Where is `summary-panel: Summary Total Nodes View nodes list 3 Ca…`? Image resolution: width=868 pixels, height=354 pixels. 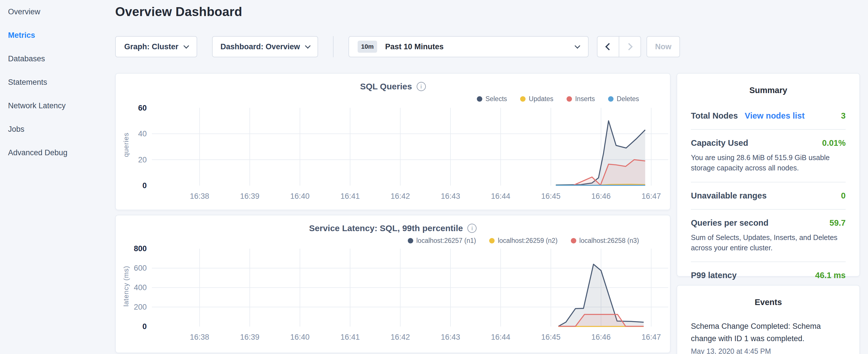 summary-panel: Summary Total Nodes View nodes list 3 Ca… is located at coordinates (768, 175).